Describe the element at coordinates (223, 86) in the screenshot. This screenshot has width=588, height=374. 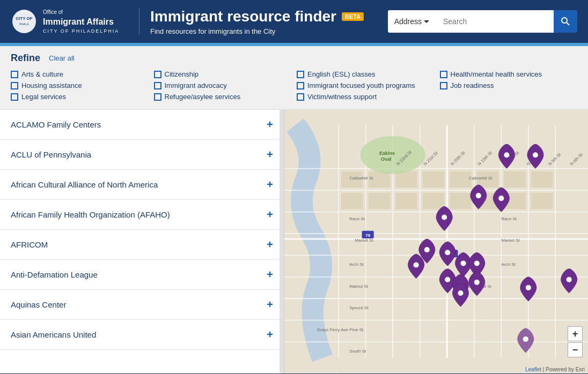
I see `filter-item-immigrant_advocacy: Immigrant advocacy` at that location.